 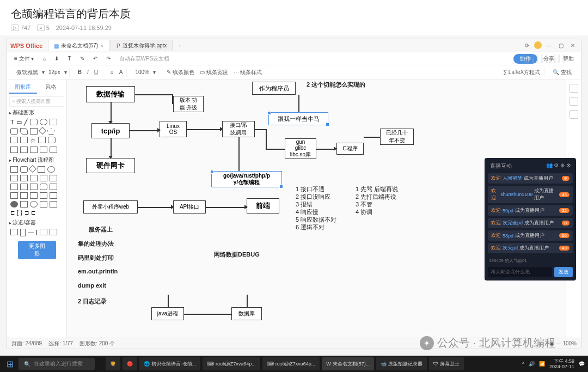 I want to click on top-text: 2 这个切能怎么实现的, so click(x=336, y=85).